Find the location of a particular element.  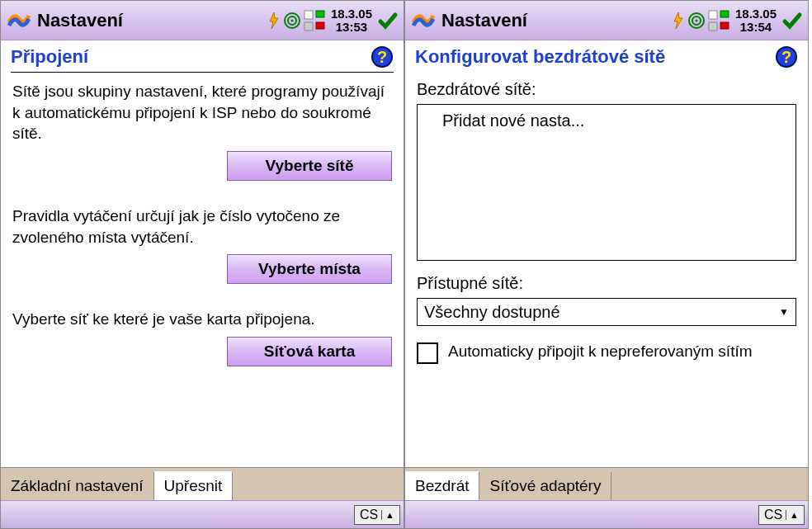

card-description: Vyberte síť ke které je vaše karta připo… is located at coordinates (202, 319).